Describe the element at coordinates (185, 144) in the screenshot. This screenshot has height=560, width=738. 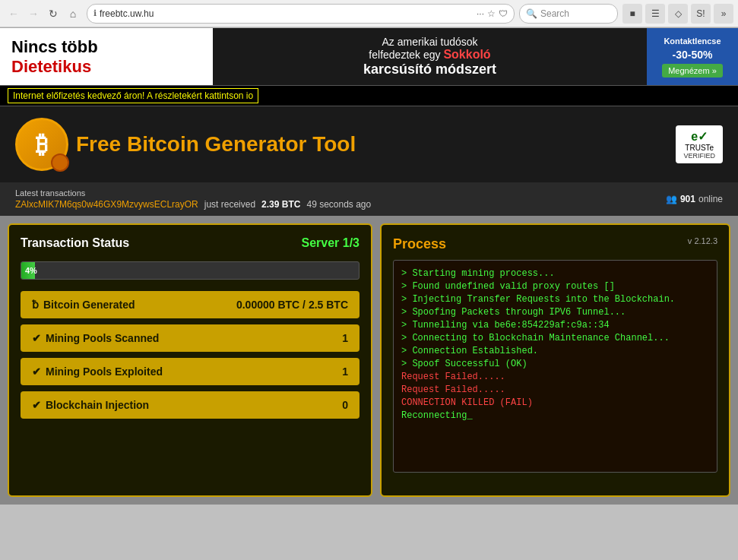
I see `site-logo: ₿ Free Bitcoin Generator Tool` at that location.